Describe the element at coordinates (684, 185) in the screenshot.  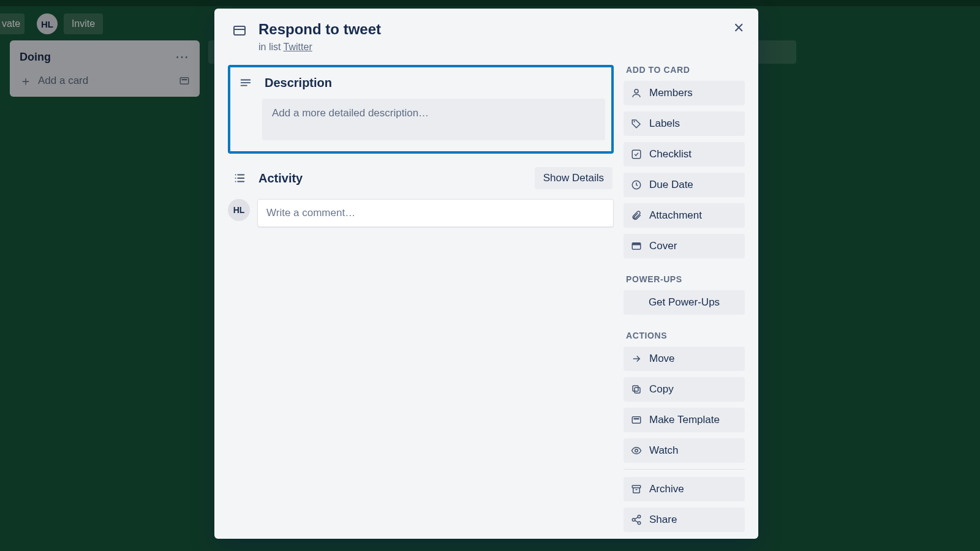
I see `due-date-button: Due Date` at that location.